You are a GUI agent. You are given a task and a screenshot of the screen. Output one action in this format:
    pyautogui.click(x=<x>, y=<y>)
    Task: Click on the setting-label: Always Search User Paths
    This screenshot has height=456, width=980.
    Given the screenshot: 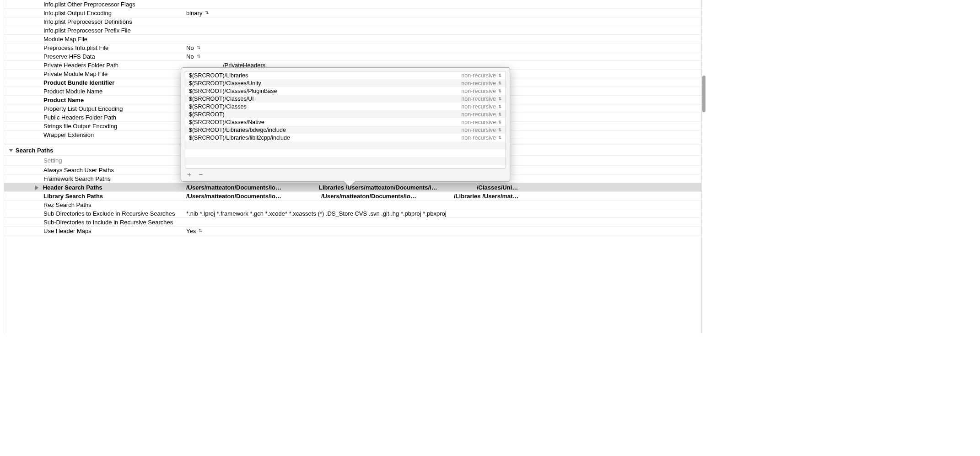 What is the action you would take?
    pyautogui.click(x=93, y=170)
    